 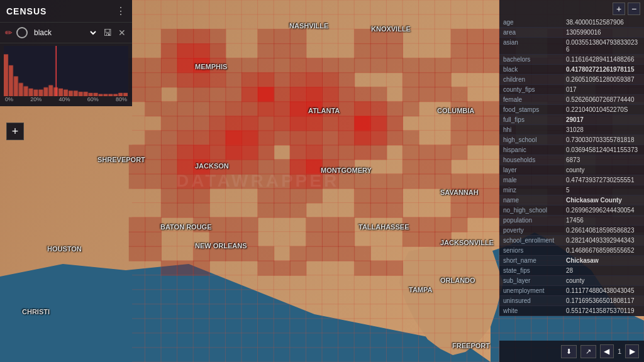 I want to click on layer-save-button: 🖫, so click(x=108, y=33).